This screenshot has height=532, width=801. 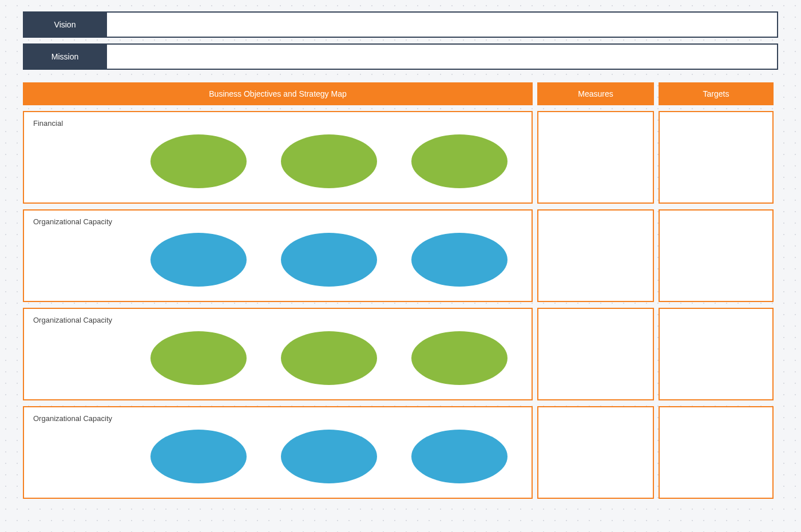 I want to click on mission-input, so click(x=442, y=57).